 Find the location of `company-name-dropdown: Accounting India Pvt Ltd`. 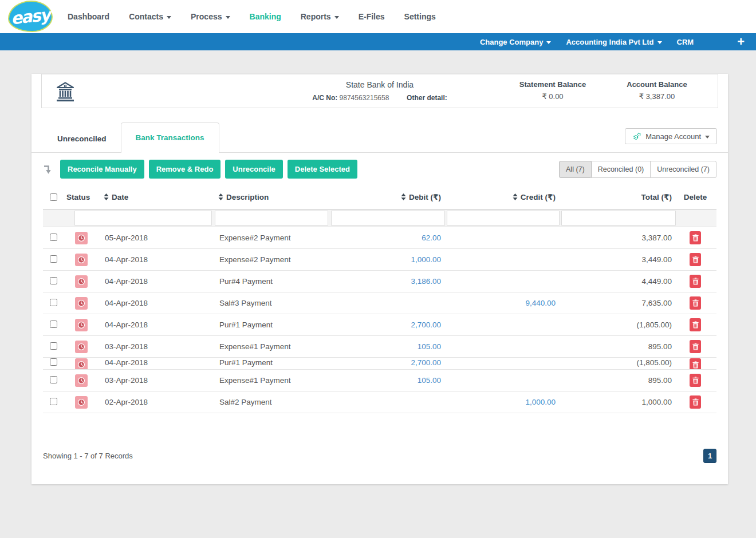

company-name-dropdown: Accounting India Pvt Ltd is located at coordinates (614, 42).